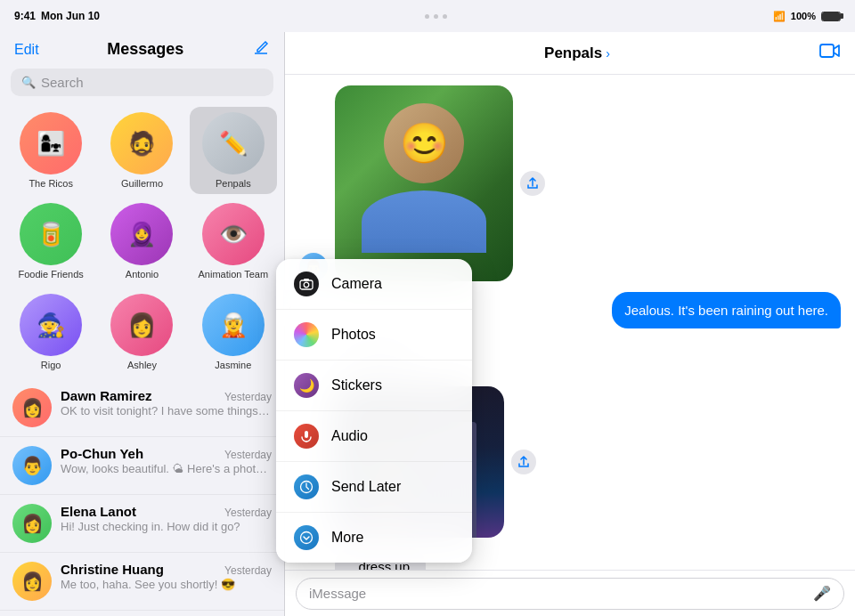  What do you see at coordinates (62, 82) in the screenshot?
I see `search-placeholder: Search` at bounding box center [62, 82].